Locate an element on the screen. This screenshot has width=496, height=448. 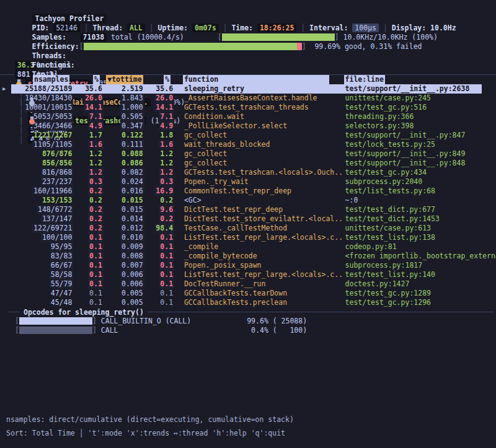
table-row: 5053/5053 7.1 0.505 7.1 Condition.wait t… is located at coordinates (254, 116).